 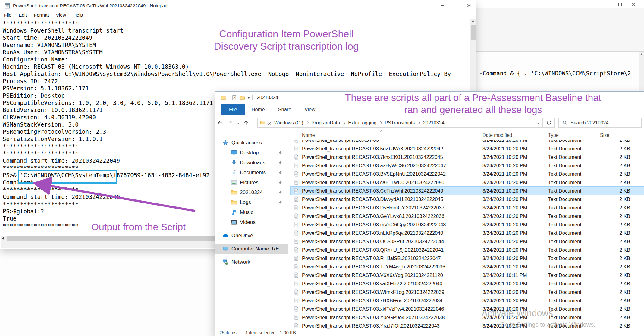 I want to click on file-row-content: PowerShell_transcript.RECAST-03.azHyWCS6…, so click(x=467, y=165).